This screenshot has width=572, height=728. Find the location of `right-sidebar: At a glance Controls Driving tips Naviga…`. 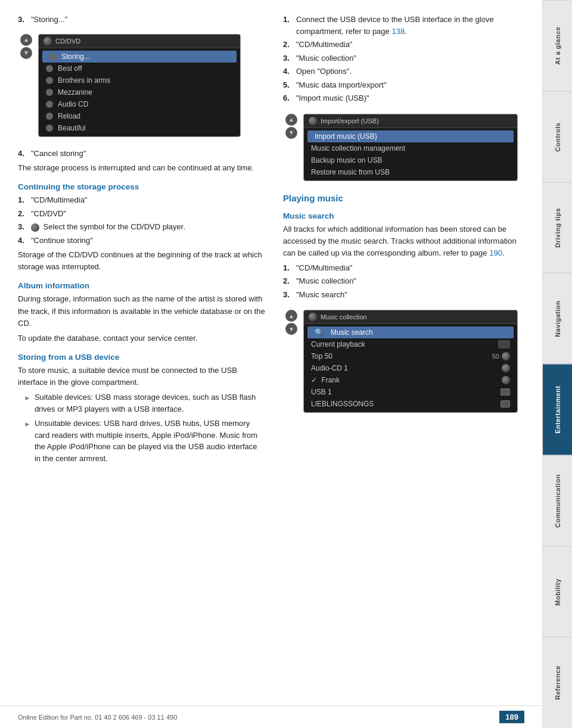

right-sidebar: At a glance Controls Driving tips Naviga… is located at coordinates (557, 364).